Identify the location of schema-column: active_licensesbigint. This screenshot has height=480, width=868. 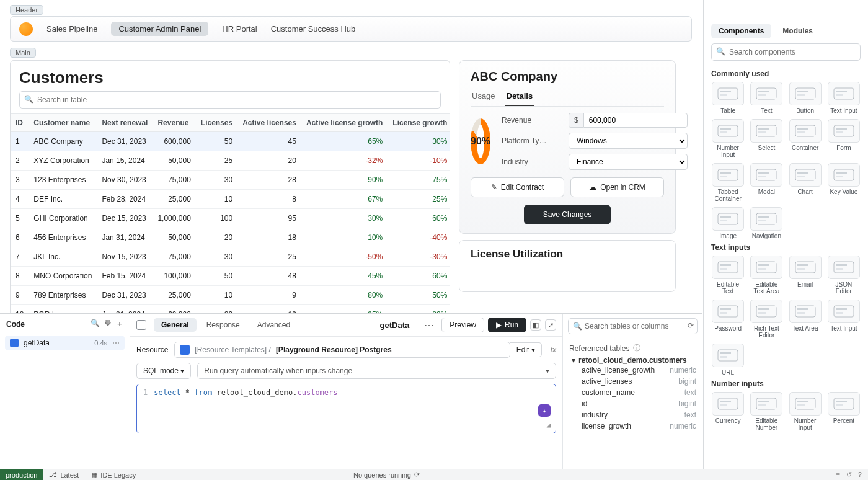
(639, 381).